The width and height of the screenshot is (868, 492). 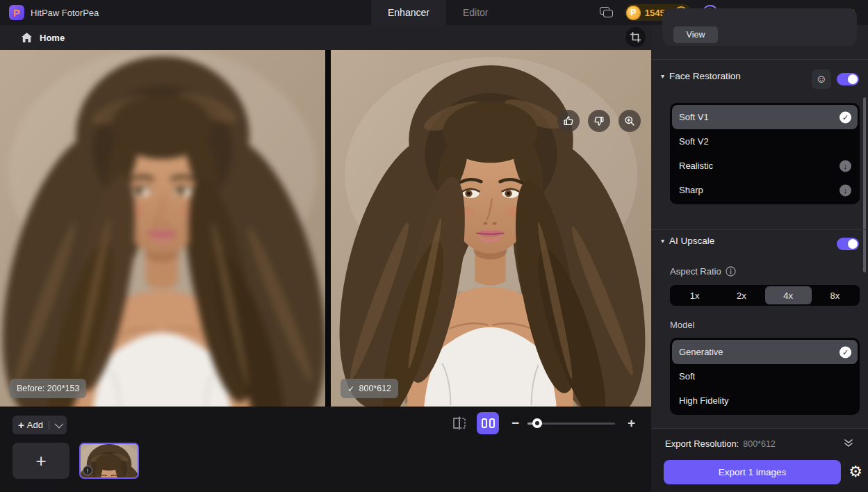 What do you see at coordinates (788, 295) in the screenshot?
I see `ratio-4x: 4x` at bounding box center [788, 295].